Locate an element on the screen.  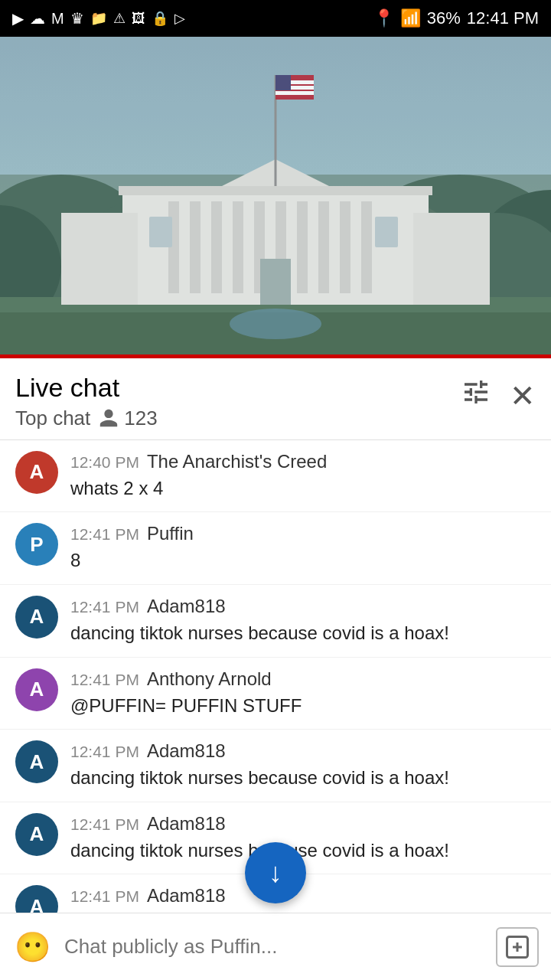
chat-meta: 12:41 PM Anthony Arnold is located at coordinates (303, 679).